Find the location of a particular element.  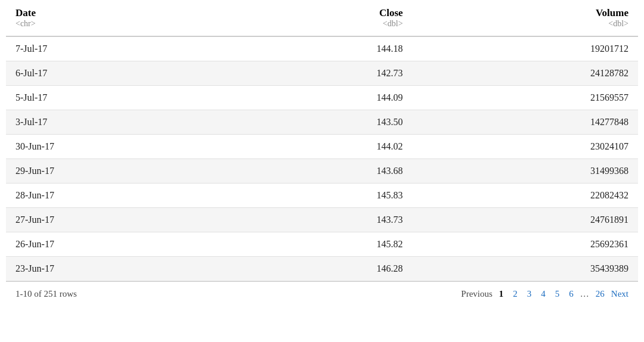

cell-close: 142.73 is located at coordinates (323, 74).